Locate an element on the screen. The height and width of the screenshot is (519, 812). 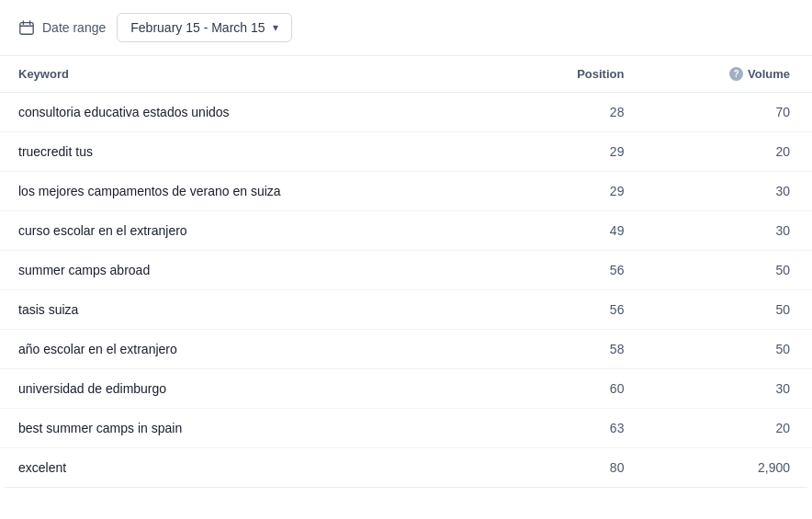
table-row: consultoria educativa estados unidos2870 is located at coordinates (406, 112).